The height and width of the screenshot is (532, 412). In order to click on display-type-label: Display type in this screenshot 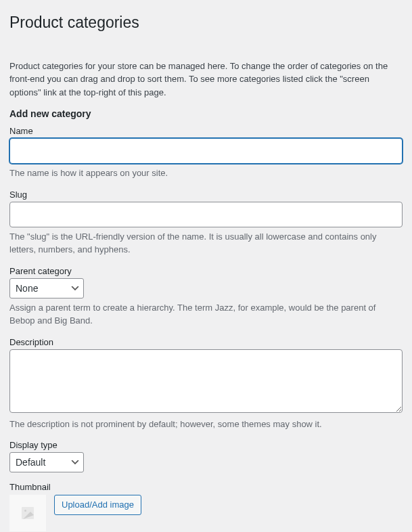, I will do `click(206, 445)`.